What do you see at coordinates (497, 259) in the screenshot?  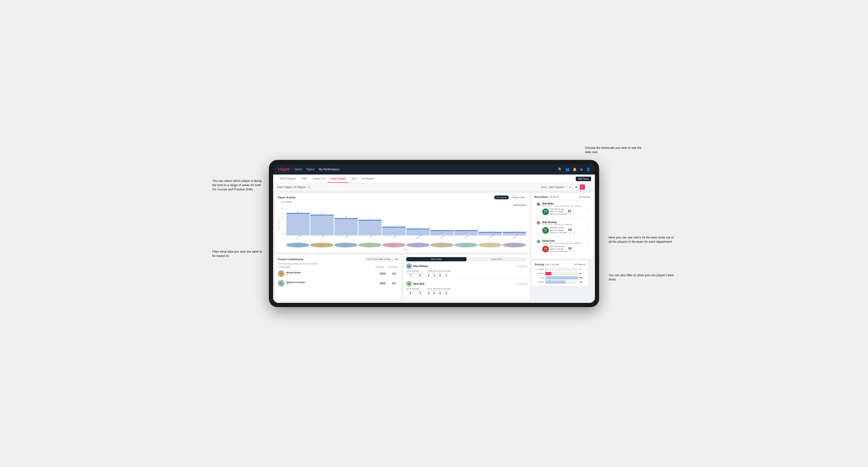 I see `tab-least-active: Least Active` at bounding box center [497, 259].